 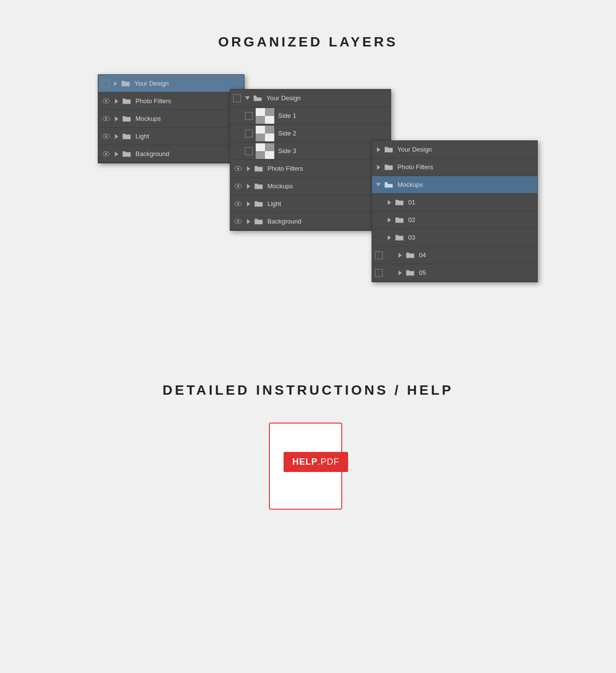 I want to click on layer-panel-1: Your Design Photo Filters, so click(x=171, y=119).